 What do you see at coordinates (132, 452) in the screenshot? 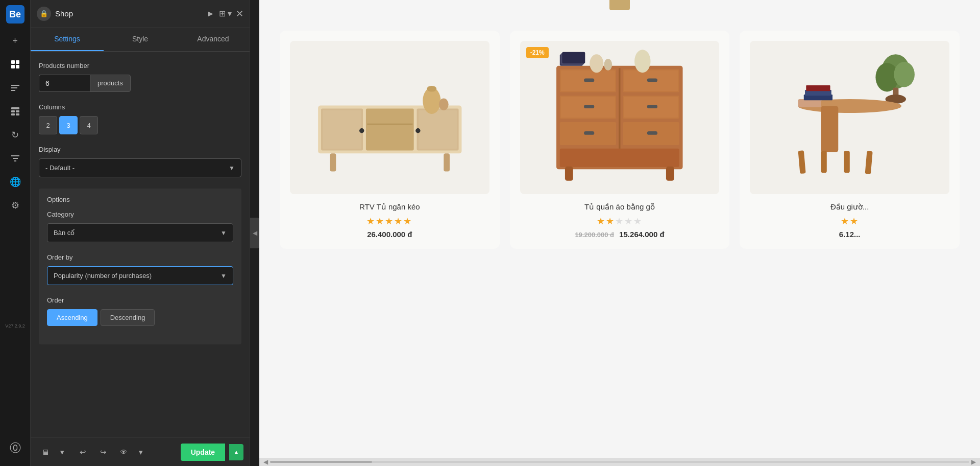
I see `preview-group: 👁 ▾` at bounding box center [132, 452].